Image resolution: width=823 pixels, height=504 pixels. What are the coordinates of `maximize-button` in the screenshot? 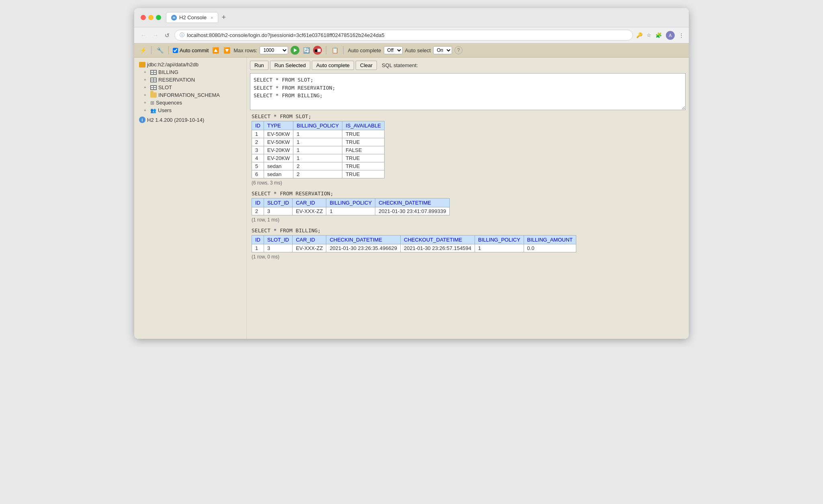 It's located at (158, 18).